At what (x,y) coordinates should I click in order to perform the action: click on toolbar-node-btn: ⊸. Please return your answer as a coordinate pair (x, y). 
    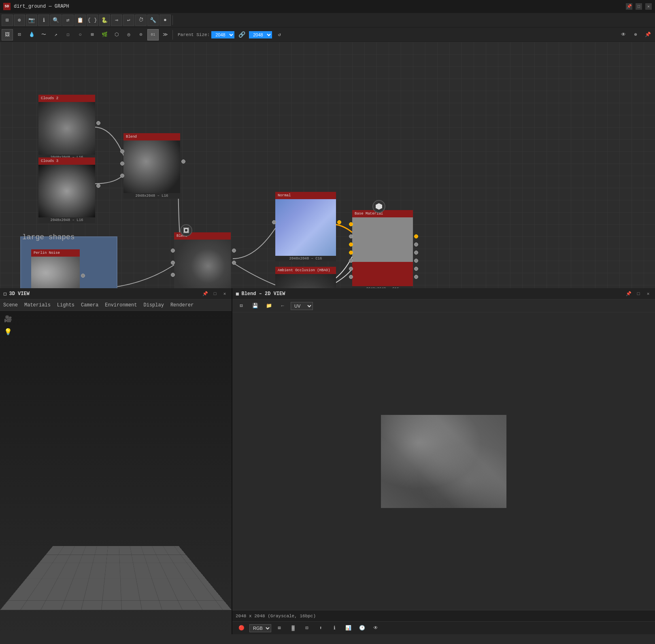
    Looking at the image, I should click on (117, 20).